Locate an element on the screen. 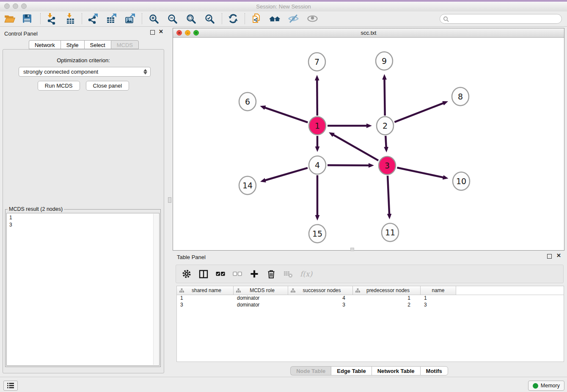  network-window-titlebar: ✕ − + scc.txt is located at coordinates (369, 33).